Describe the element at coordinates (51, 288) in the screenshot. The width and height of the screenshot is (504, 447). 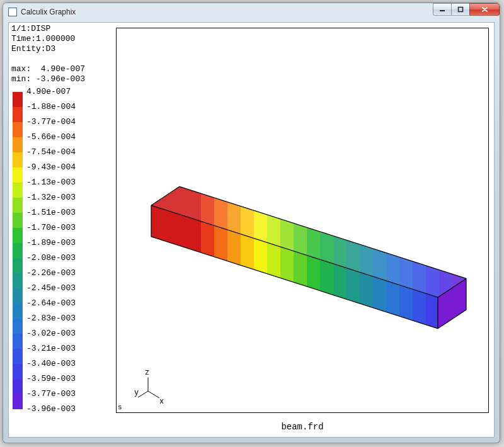
I see `legend-value: -2.45e-003` at that location.